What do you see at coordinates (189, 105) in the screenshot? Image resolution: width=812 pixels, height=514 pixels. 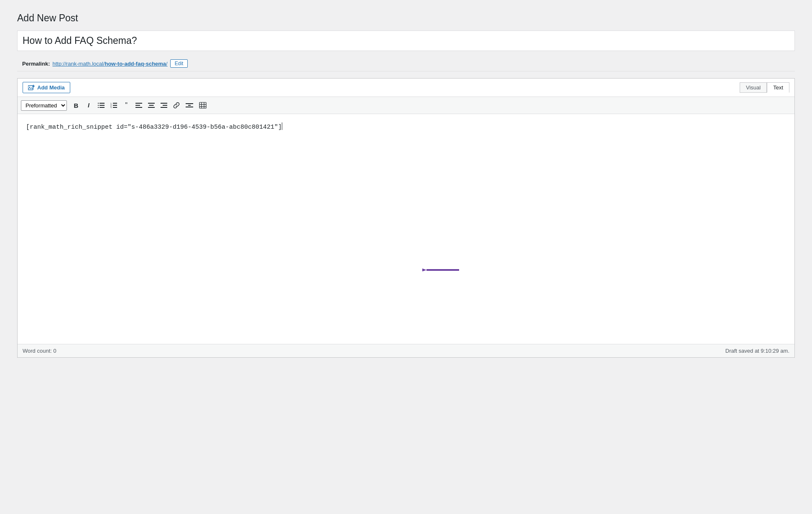 I see `more-button` at bounding box center [189, 105].